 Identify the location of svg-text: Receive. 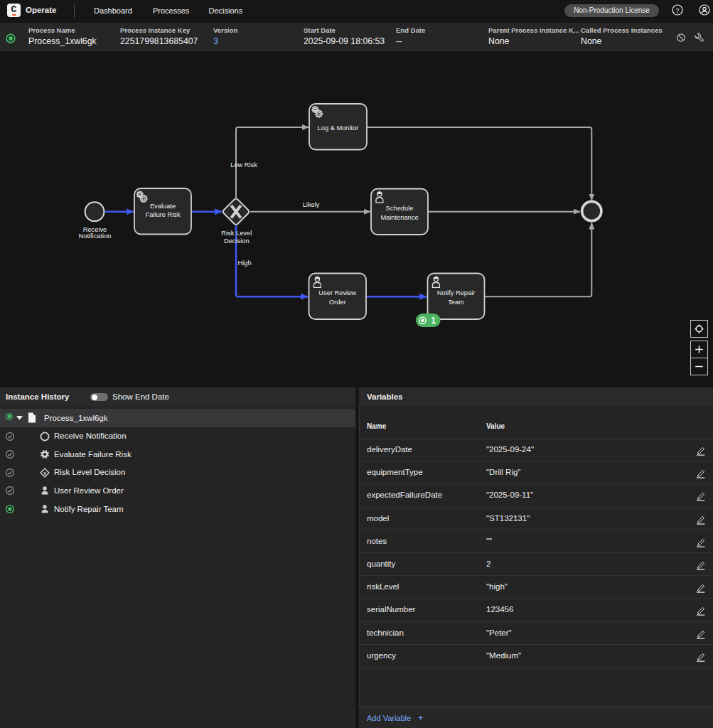
(95, 230).